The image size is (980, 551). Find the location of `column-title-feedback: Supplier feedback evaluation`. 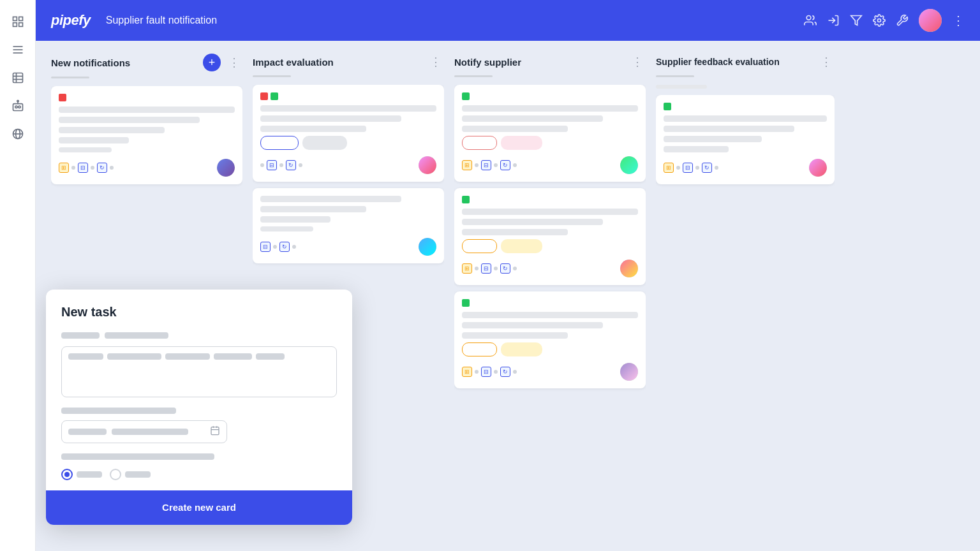

column-title-feedback: Supplier feedback evaluation is located at coordinates (734, 62).